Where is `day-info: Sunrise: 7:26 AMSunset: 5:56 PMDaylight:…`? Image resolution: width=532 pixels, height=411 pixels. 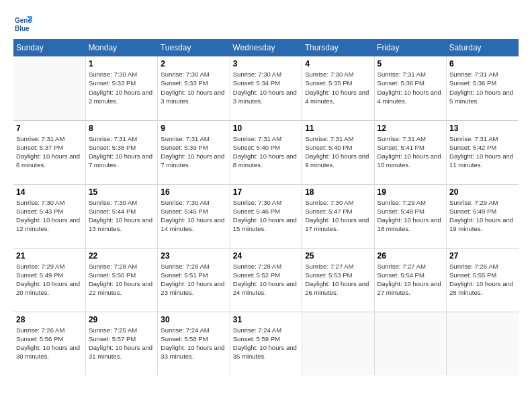 day-info: Sunrise: 7:26 AMSunset: 5:56 PMDaylight:… is located at coordinates (50, 344).